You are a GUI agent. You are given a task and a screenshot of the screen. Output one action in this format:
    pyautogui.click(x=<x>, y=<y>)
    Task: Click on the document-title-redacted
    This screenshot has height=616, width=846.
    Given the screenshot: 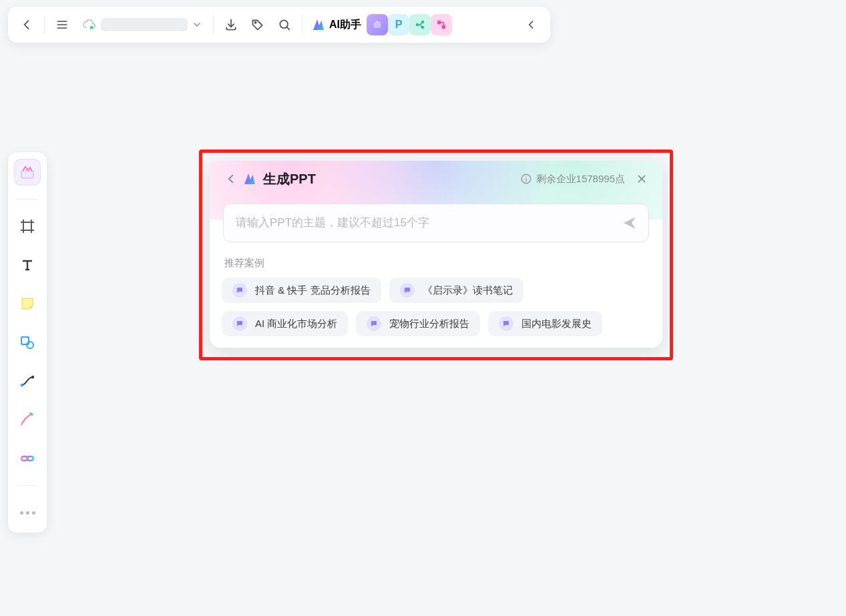 What is the action you would take?
    pyautogui.click(x=144, y=25)
    